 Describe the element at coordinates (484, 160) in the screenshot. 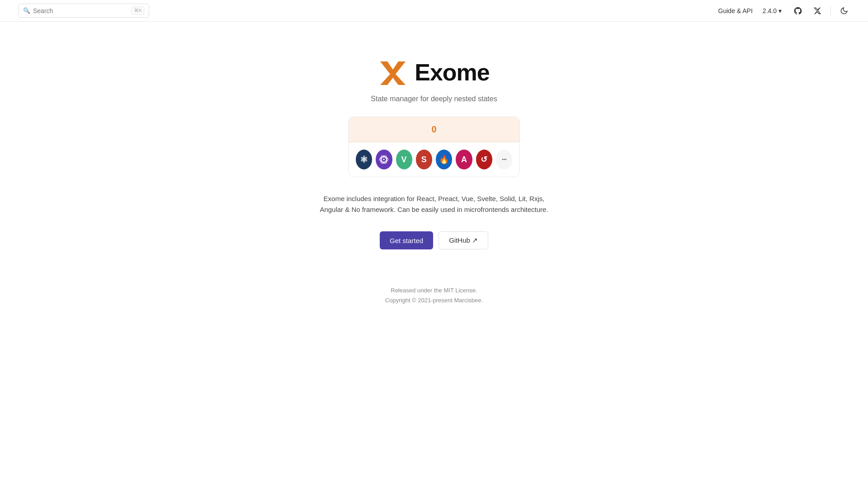

I see `framework-rxjs: ↺` at that location.